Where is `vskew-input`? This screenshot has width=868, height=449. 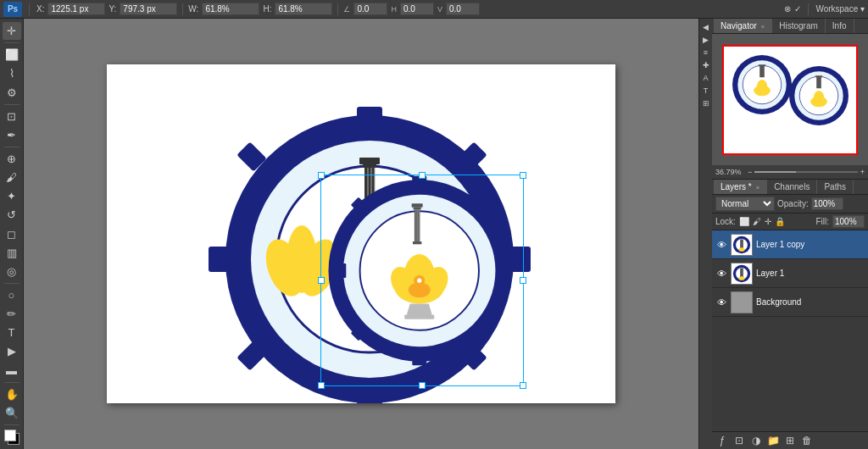 vskew-input is located at coordinates (463, 8).